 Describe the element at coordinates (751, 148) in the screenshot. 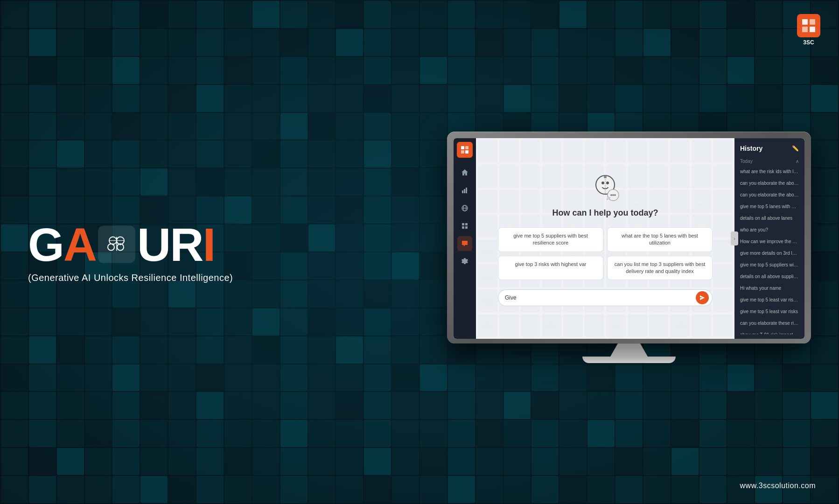

I see `history-title: History` at that location.